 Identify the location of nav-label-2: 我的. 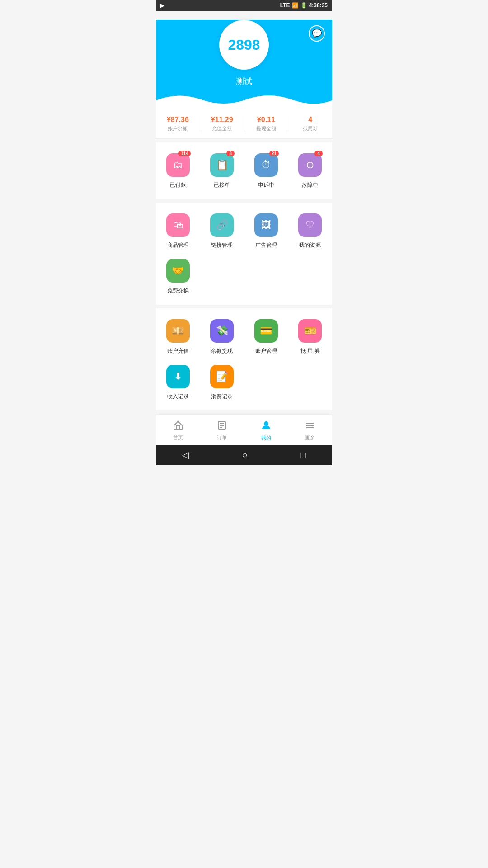
(266, 438).